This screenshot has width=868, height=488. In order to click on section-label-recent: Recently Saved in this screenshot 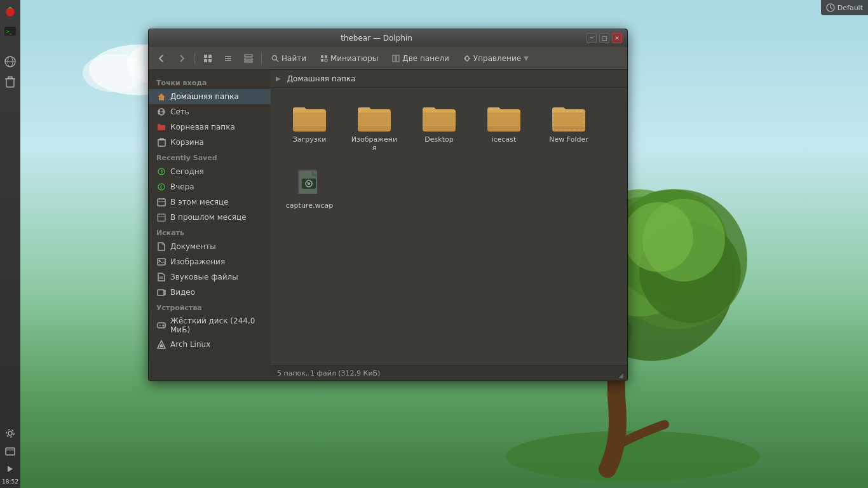, I will do `click(210, 157)`.